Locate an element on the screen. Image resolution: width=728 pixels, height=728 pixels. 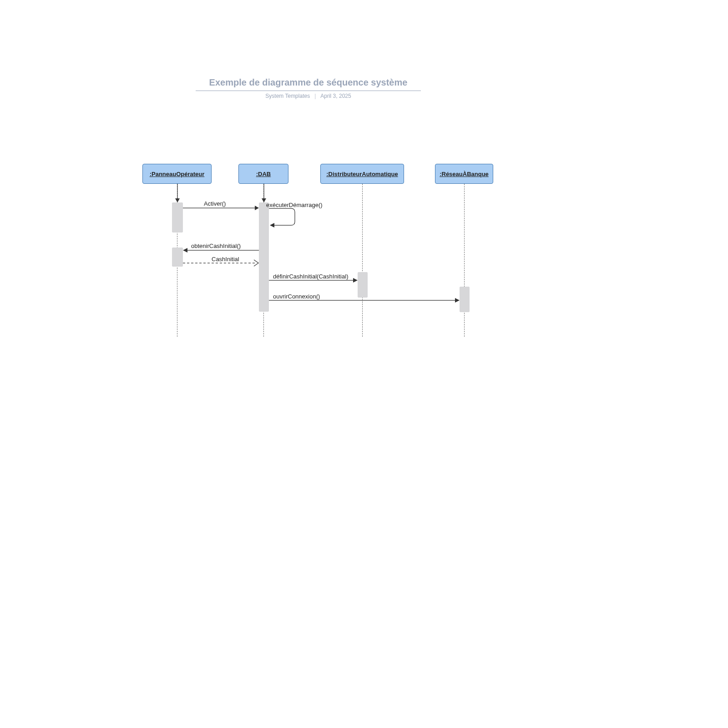
subtitle-date: April 3, 2025 is located at coordinates (336, 96).